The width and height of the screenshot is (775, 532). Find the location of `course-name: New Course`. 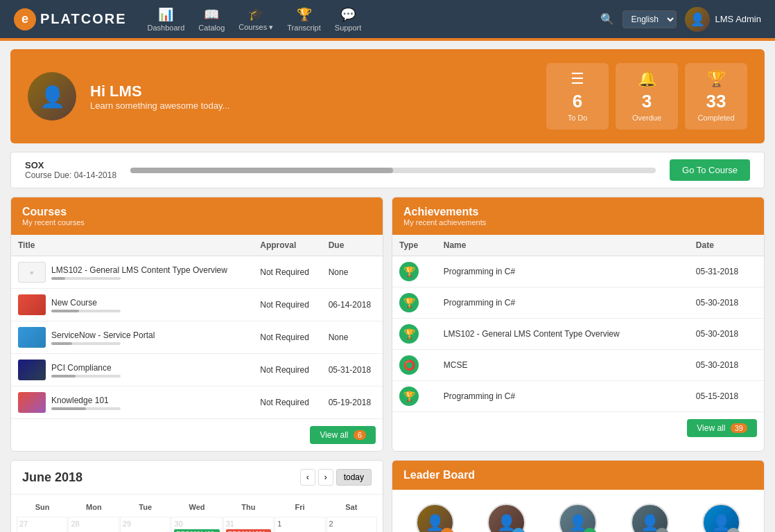

course-name: New Course is located at coordinates (86, 303).